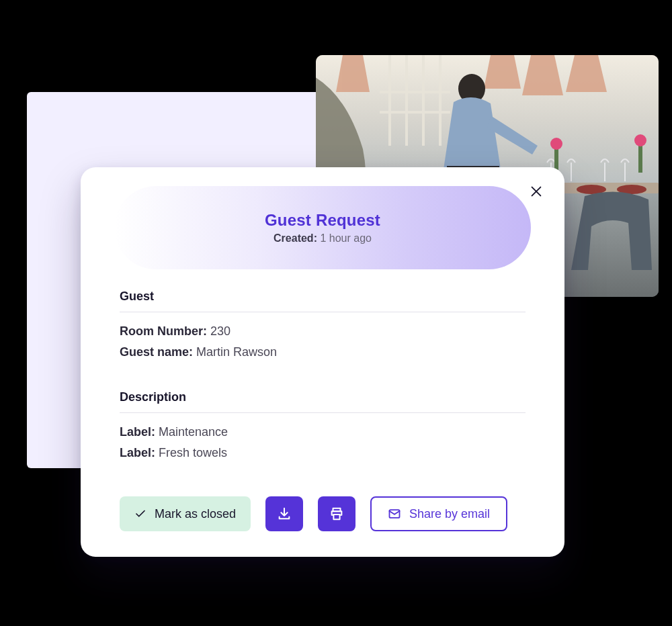  I want to click on description-section: Description Label: Maintenance Label: Fr…, so click(323, 425).